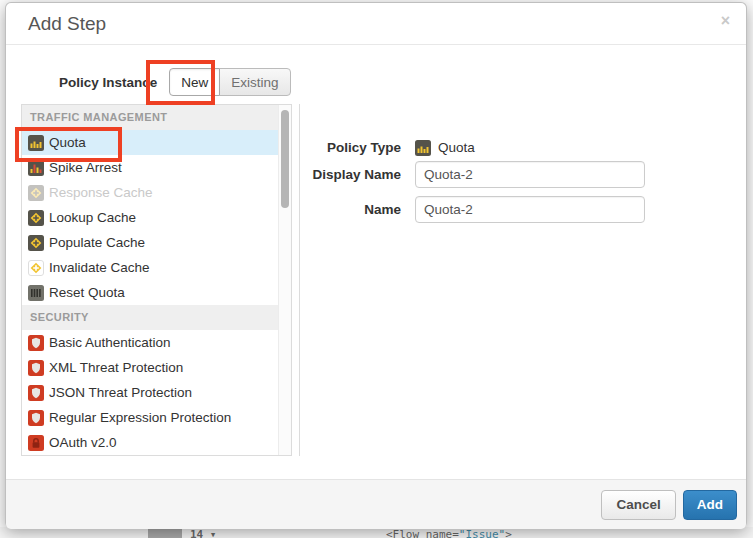  Describe the element at coordinates (710, 505) in the screenshot. I see `add-button: Add` at that location.